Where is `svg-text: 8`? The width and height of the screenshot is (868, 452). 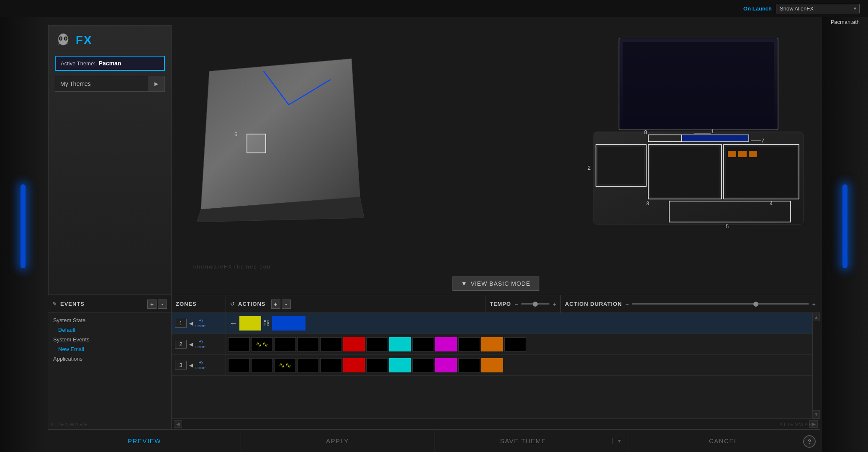
svg-text: 8 is located at coordinates (645, 132).